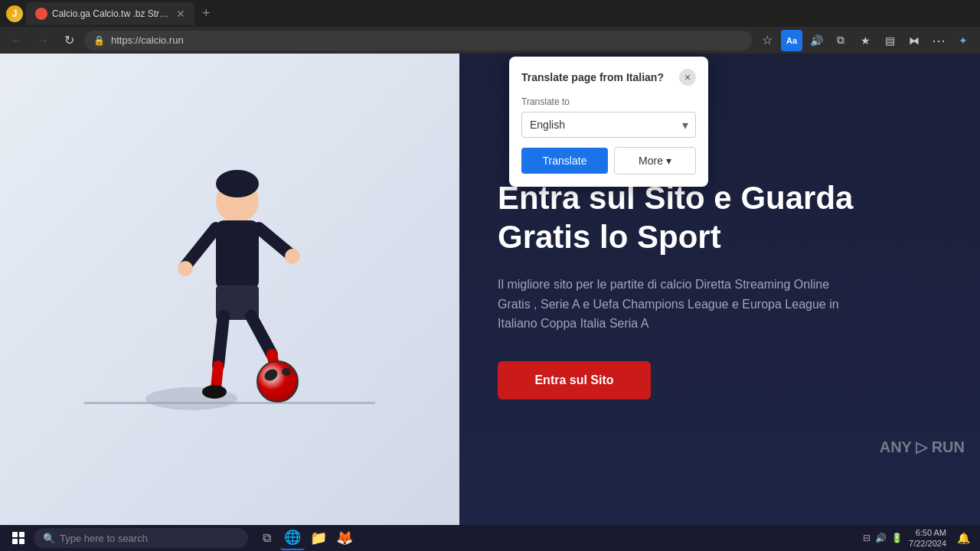 The width and height of the screenshot is (980, 551). Describe the element at coordinates (865, 41) in the screenshot. I see `toolbar-icons: ☆ Aa 🔊 ⧉ ★ ▤ ⧓ ⋯ ✦` at that location.